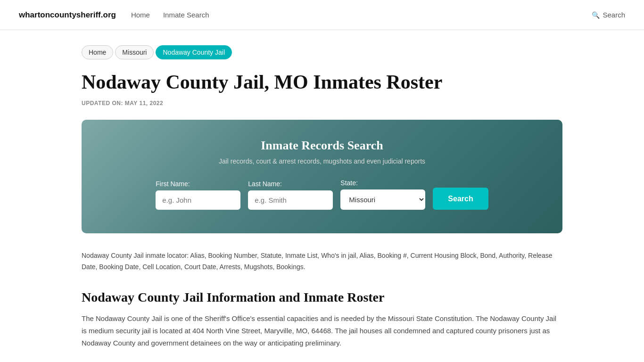 The height and width of the screenshot is (362, 644). Describe the element at coordinates (322, 331) in the screenshot. I see `section-text: The Nodaway County Jail is one of the Sh…` at that location.